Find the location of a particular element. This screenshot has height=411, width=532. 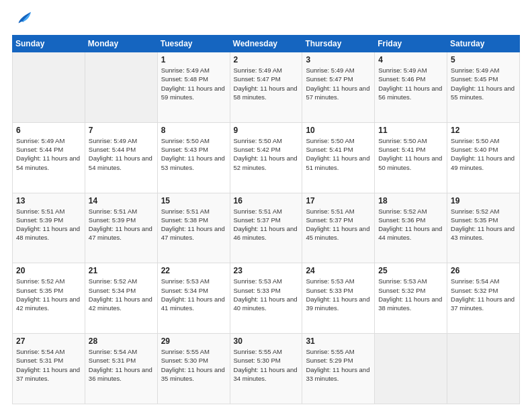

day-number: 5 is located at coordinates (484, 60).